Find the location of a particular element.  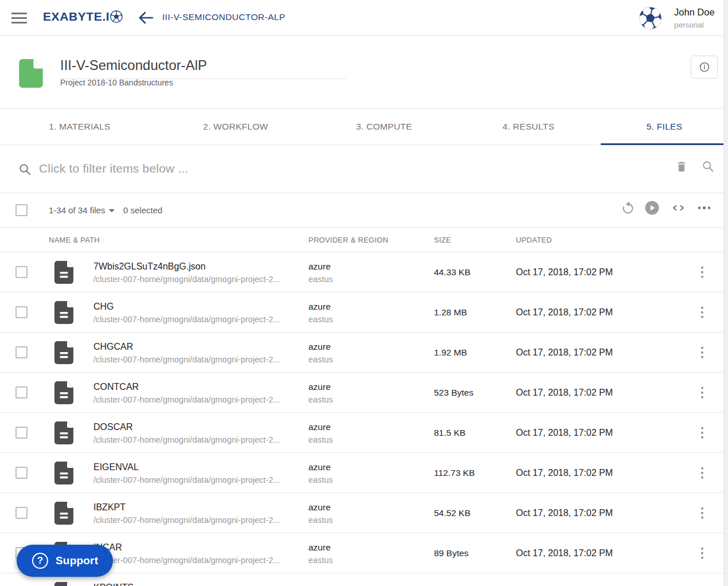

tab-compute: 3. COMPUTE is located at coordinates (384, 127).